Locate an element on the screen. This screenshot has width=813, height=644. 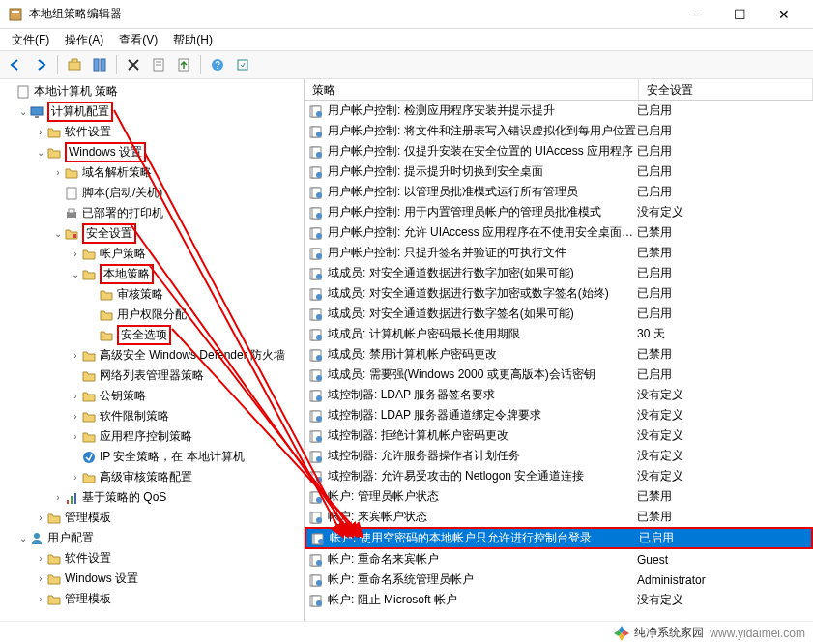
policy-row: 帐户: 来宾帐户状态已禁用 is located at coordinates (559, 516).